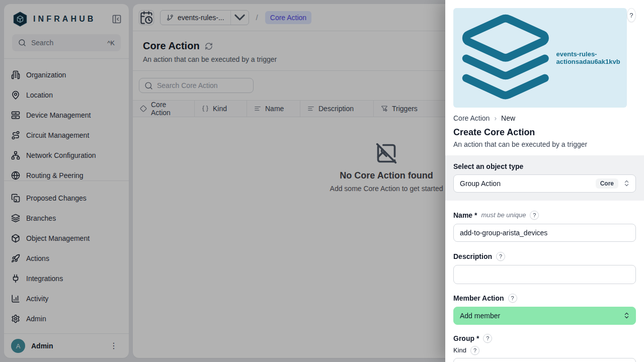  I want to click on branch-badge-label: events-rules-actionsadau6ak1kvb, so click(589, 58).